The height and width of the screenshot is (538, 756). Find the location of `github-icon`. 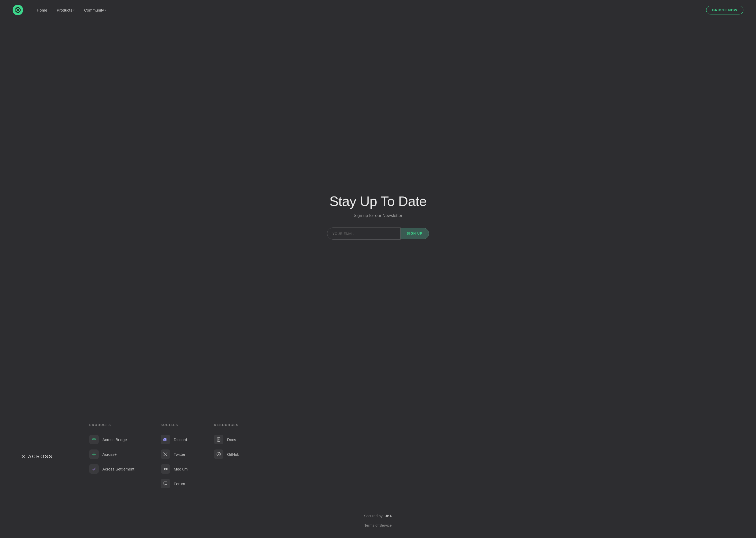

github-icon is located at coordinates (218, 454).